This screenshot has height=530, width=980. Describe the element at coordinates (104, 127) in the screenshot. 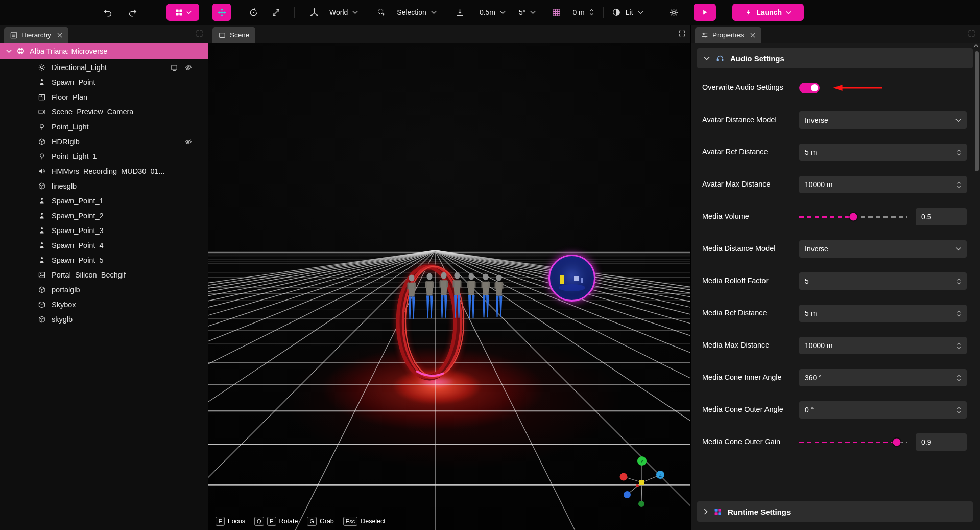

I see `hierarchy-item: Point_Light` at that location.